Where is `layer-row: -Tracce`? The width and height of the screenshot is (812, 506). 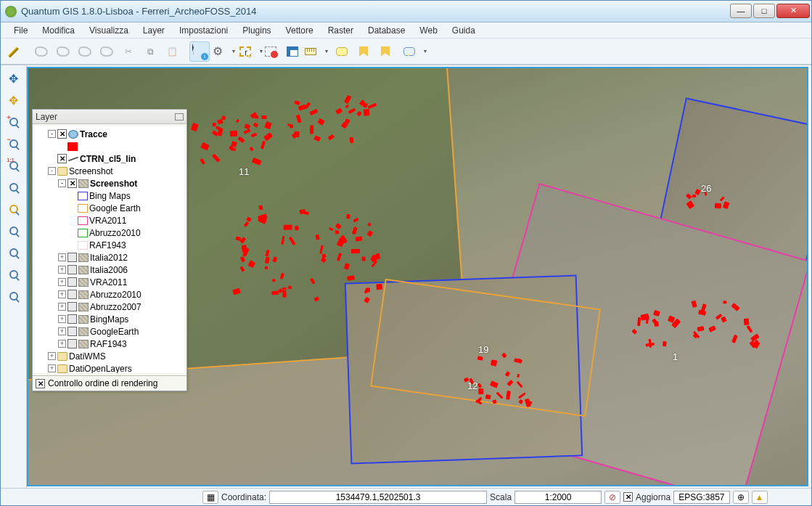
layer-row: -Tracce is located at coordinates (110, 134).